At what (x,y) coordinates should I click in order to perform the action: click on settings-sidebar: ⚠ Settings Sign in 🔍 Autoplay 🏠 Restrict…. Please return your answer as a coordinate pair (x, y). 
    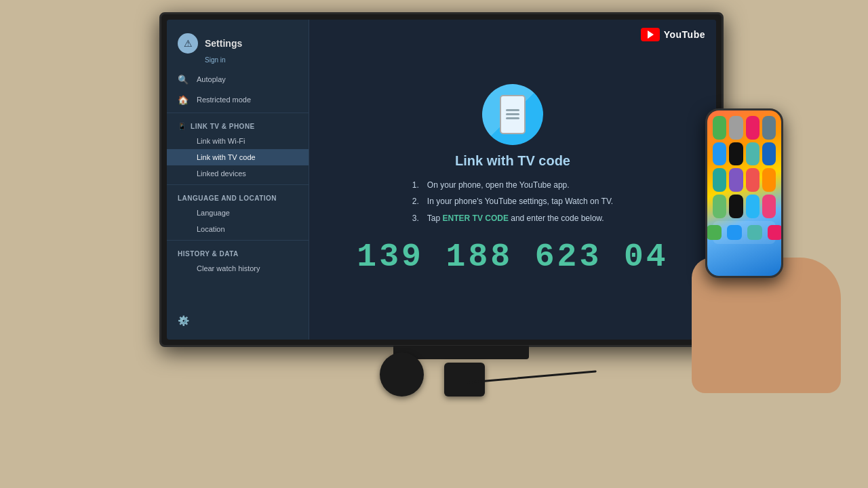
    Looking at the image, I should click on (238, 180).